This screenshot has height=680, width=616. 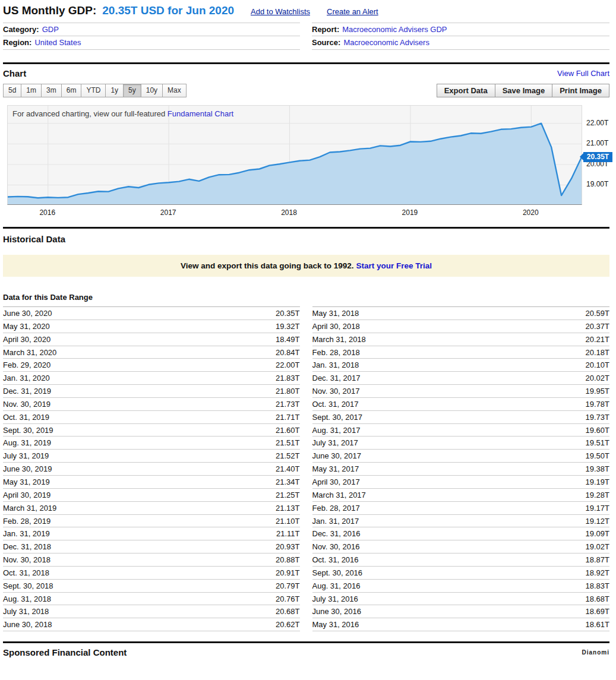 I want to click on table-row: Sept. 30, 201719.73T, so click(x=461, y=418).